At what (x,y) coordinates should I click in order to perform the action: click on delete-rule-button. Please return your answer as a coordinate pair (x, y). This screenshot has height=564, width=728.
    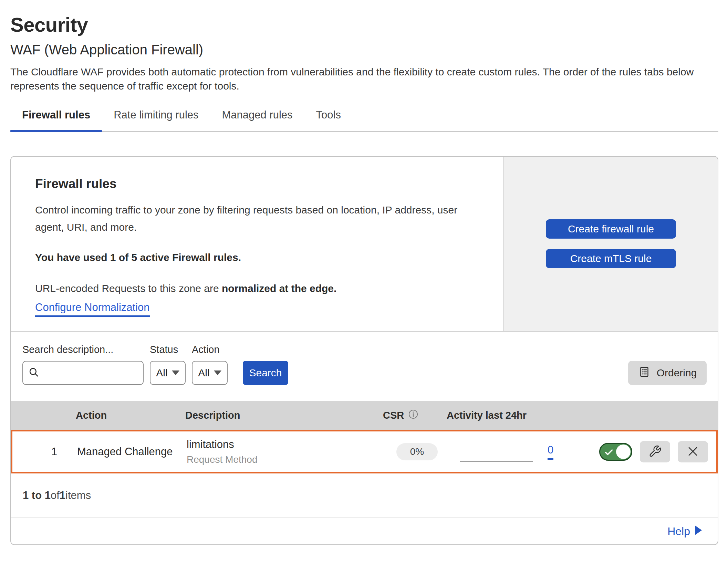
    Looking at the image, I should click on (693, 452).